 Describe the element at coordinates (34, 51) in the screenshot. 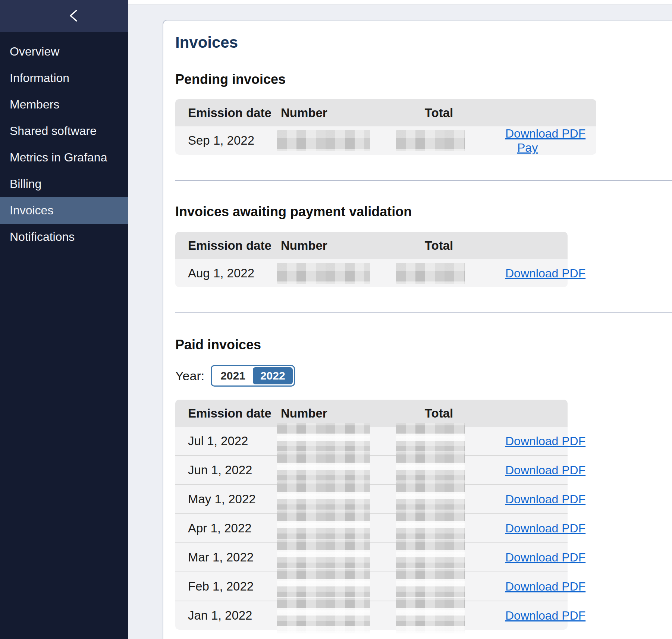

I see `sidebar-item-label: Overview` at that location.